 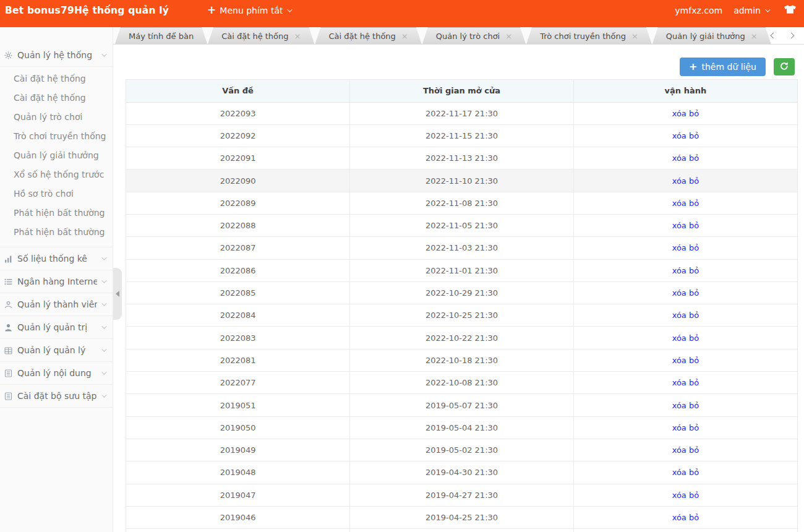 I want to click on tab: Quản lý giải thưởng×, so click(x=712, y=36).